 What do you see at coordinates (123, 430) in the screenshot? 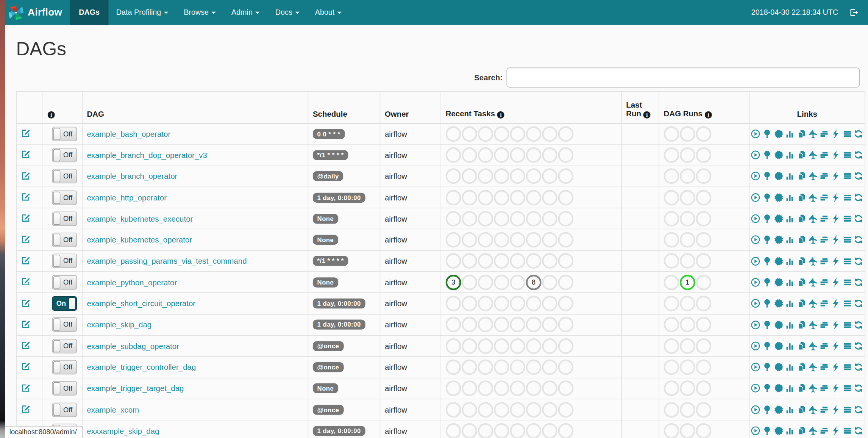
I see `dag-link: exxxample_skip_dag` at bounding box center [123, 430].